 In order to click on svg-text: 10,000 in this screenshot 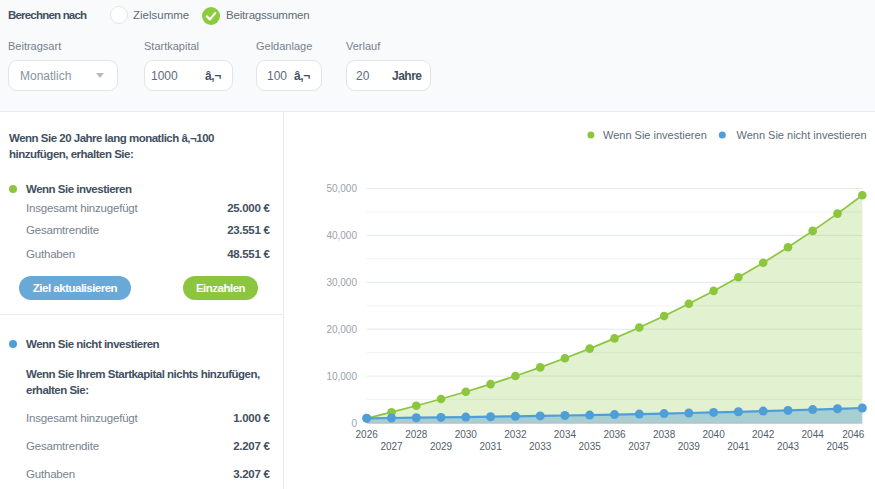, I will do `click(342, 376)`.